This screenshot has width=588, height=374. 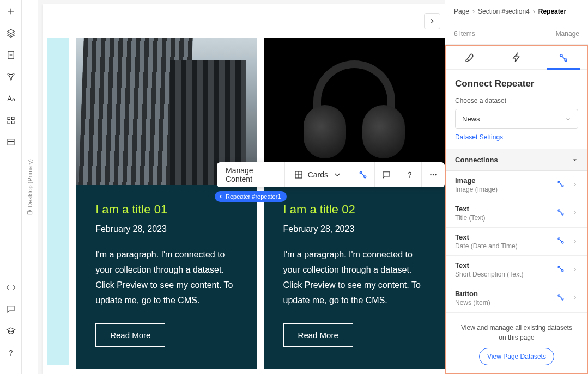 What do you see at coordinates (251, 197) in the screenshot?
I see `element-badge: Repeater #repeater1` at bounding box center [251, 197].